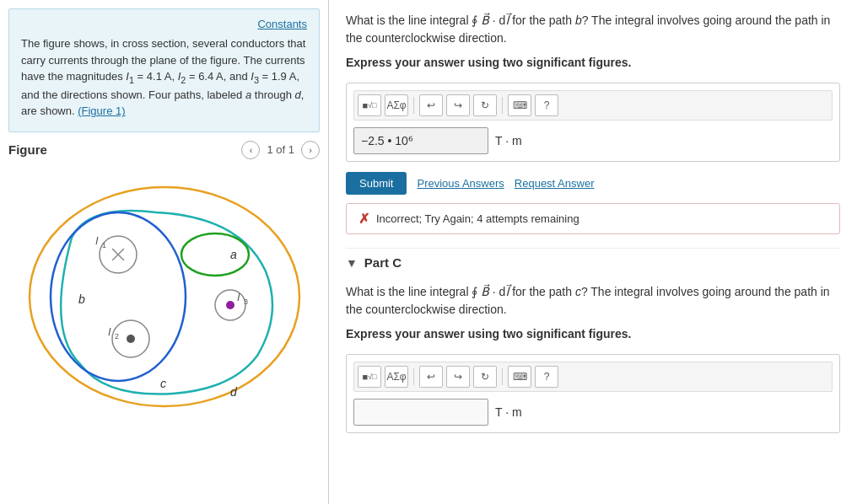 The image size is (857, 504). Describe the element at coordinates (503, 105) in the screenshot. I see `toolbar-sep2` at that location.